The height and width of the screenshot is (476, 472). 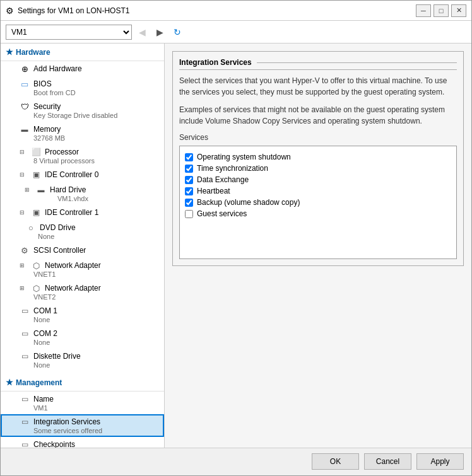 What do you see at coordinates (45, 311) in the screenshot?
I see `com1-label: COM 1` at bounding box center [45, 311].